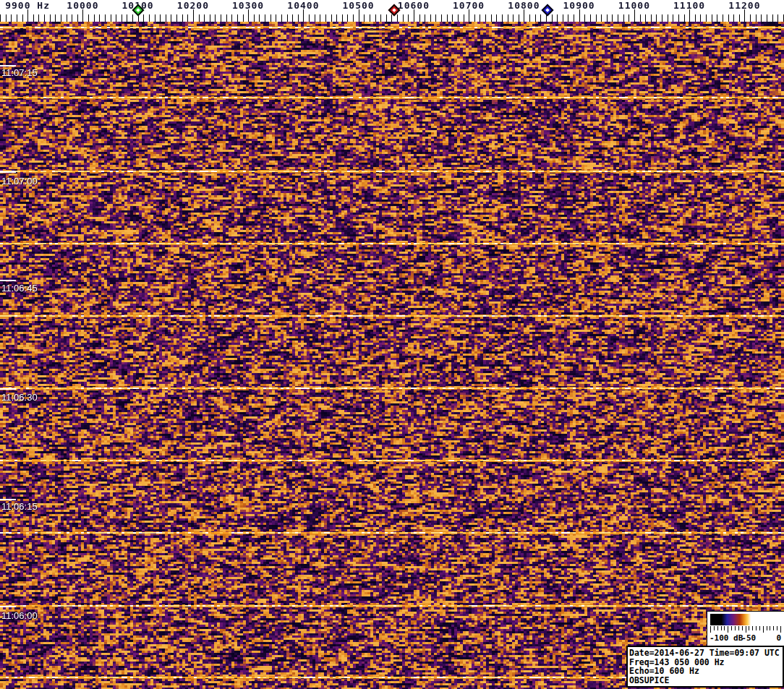 This screenshot has width=784, height=689. What do you see at coordinates (744, 6) in the screenshot?
I see `frequency-tick-label: 11200` at bounding box center [744, 6].